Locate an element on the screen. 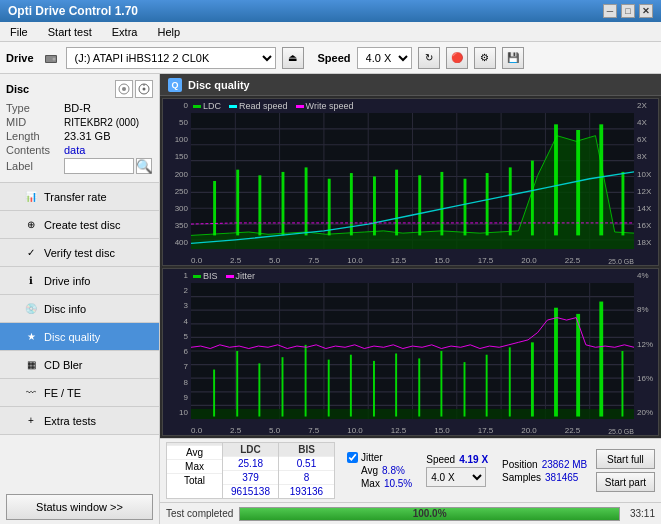  save-button: 💾 is located at coordinates (513, 58).